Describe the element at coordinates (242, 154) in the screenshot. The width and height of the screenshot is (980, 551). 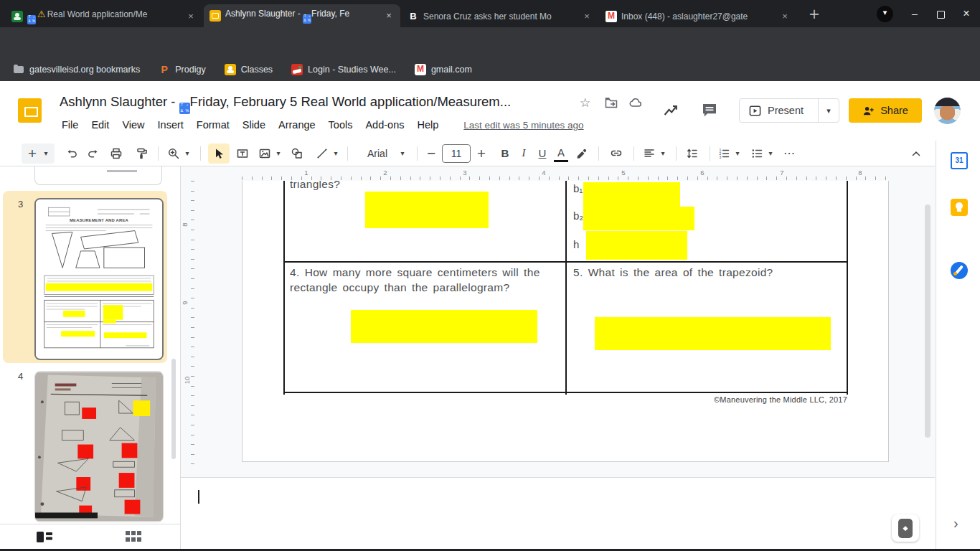
I see `text-box-tool-button` at that location.